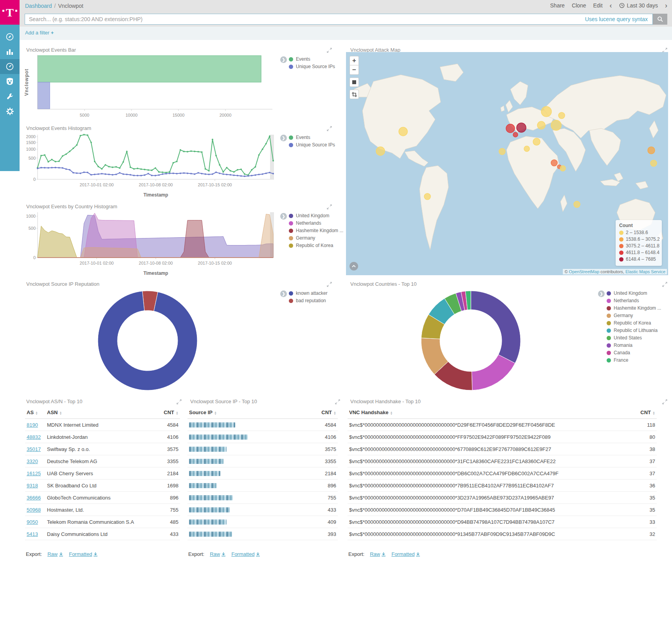 The image size is (672, 633). I want to click on search-input, so click(305, 19).